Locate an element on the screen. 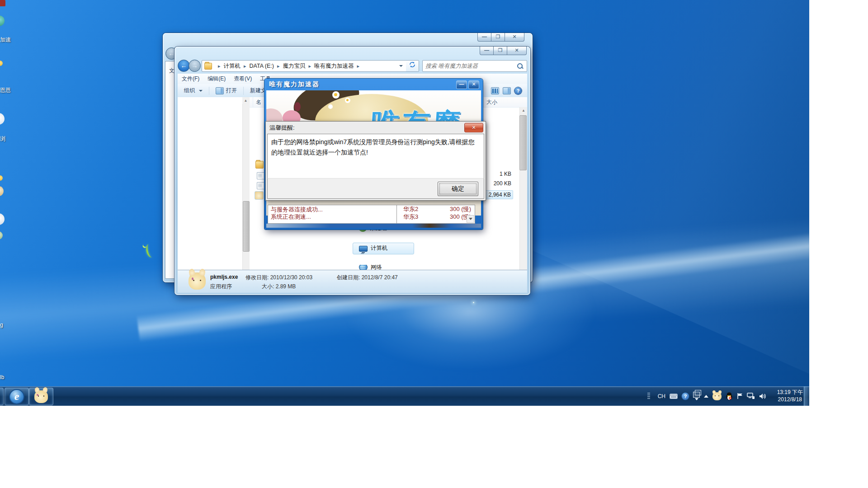 The width and height of the screenshot is (868, 488). clock-time: 13:19 下午 is located at coordinates (790, 392).